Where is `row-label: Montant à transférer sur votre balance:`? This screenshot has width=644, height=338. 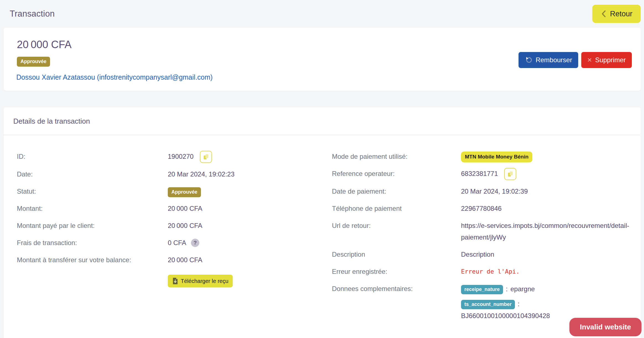 row-label: Montant à transférer sur votre balance: is located at coordinates (92, 260).